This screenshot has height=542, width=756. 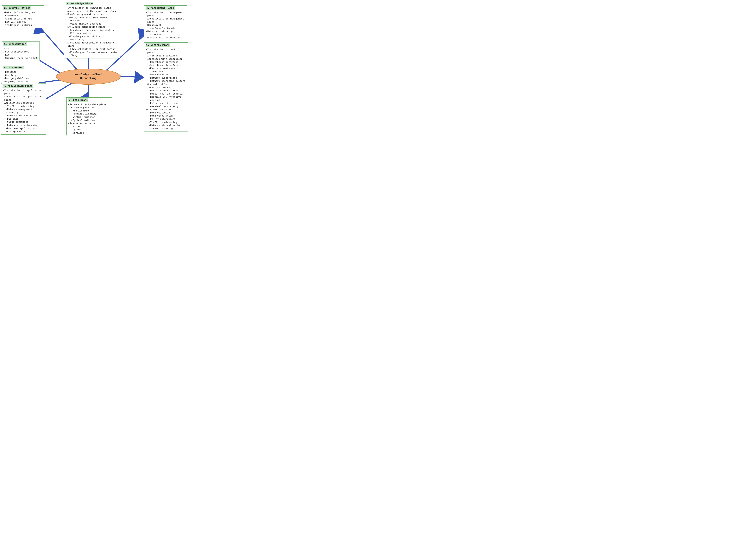 I want to click on center-ellipse: Knowledge Defined Networking, so click(x=88, y=77).